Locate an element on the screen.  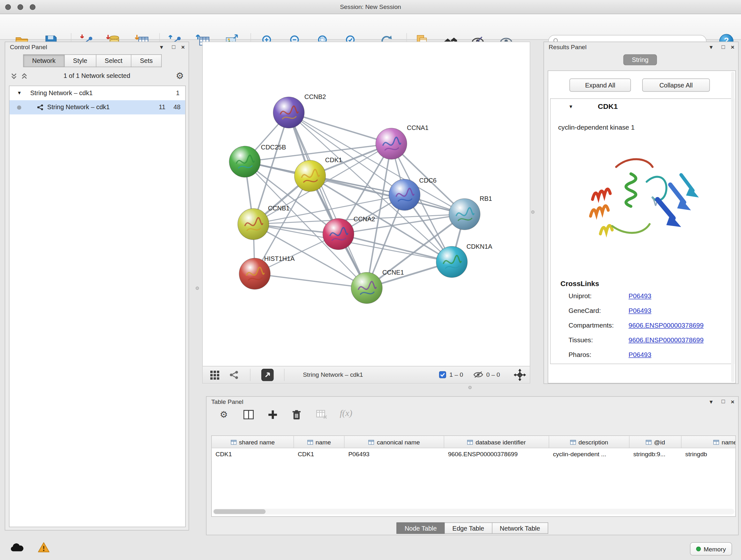
cell-database-identifier: 9606.ENSP00000378699 is located at coordinates (496, 454).